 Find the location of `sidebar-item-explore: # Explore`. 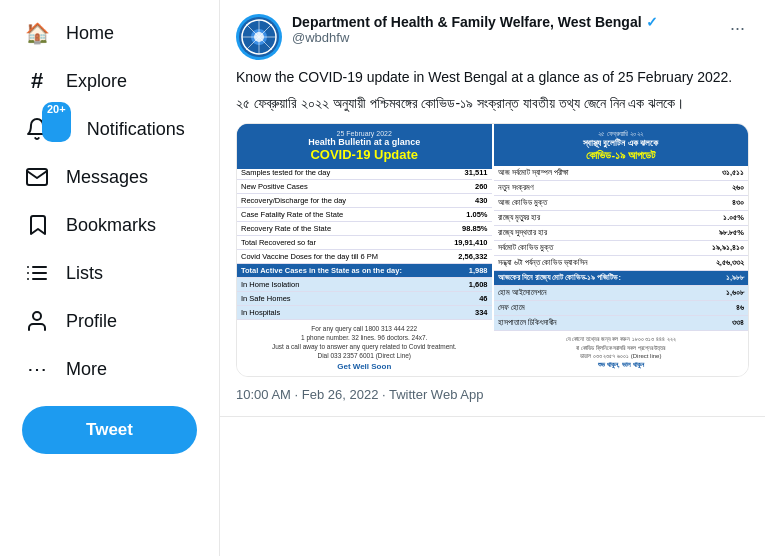

sidebar-item-explore: # Explore is located at coordinates (110, 81).